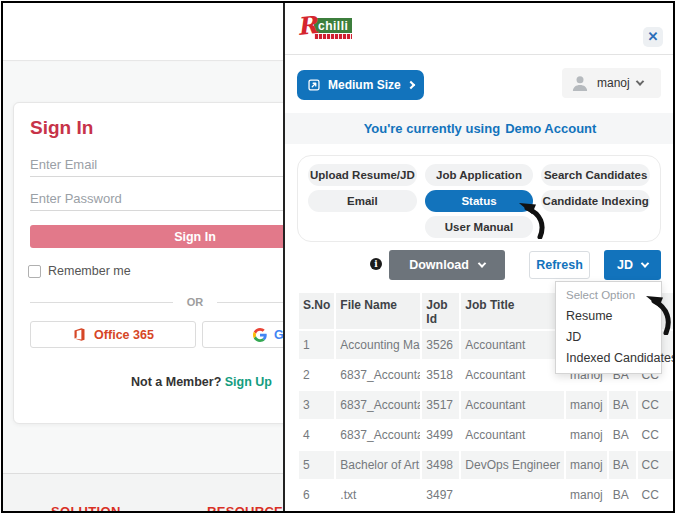  I want to click on table-cell: 1, so click(316, 345).